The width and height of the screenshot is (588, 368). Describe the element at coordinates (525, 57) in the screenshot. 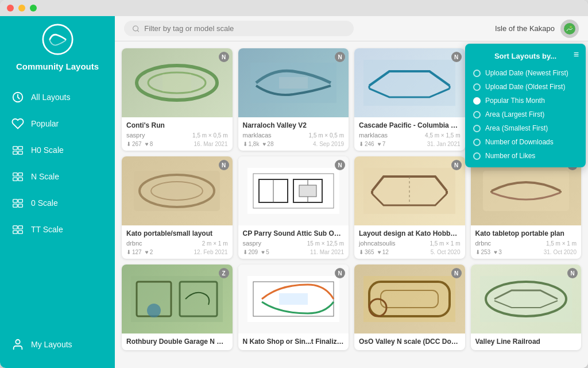

I see `sort-dropdown-title: Sort Layouts by...` at that location.